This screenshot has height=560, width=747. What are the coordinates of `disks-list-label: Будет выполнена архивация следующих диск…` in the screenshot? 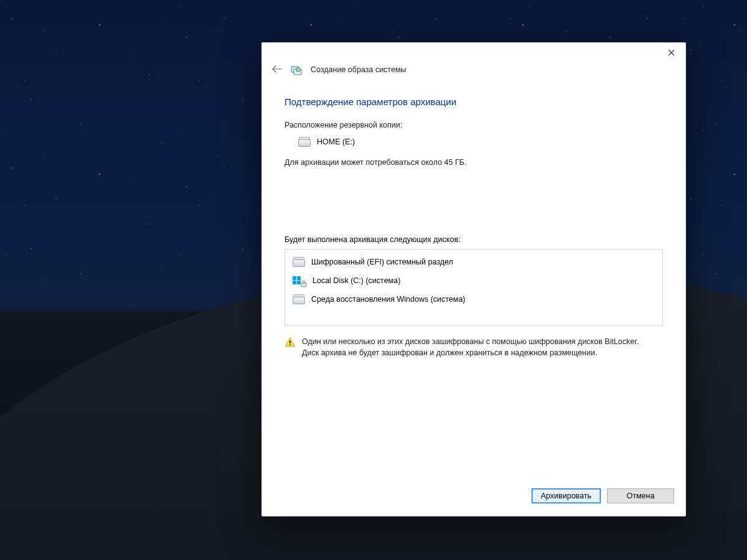 It's located at (474, 240).